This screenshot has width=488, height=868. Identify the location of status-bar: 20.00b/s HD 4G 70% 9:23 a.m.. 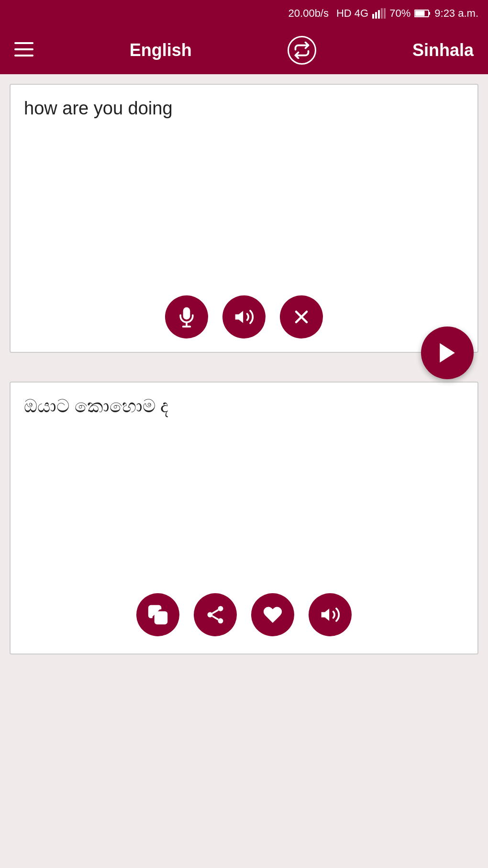
(244, 13).